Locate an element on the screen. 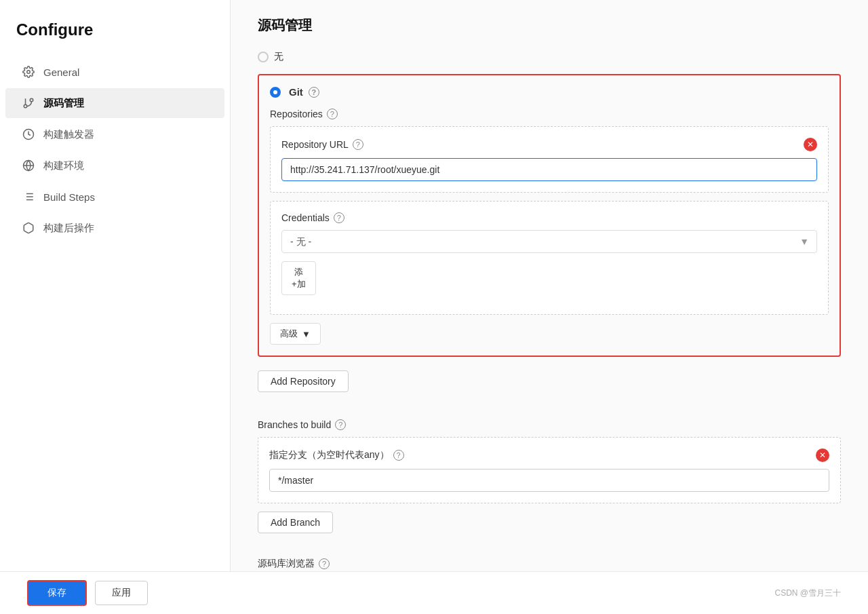 Image resolution: width=868 pixels, height=614 pixels. save-button: 保存 is located at coordinates (57, 593).